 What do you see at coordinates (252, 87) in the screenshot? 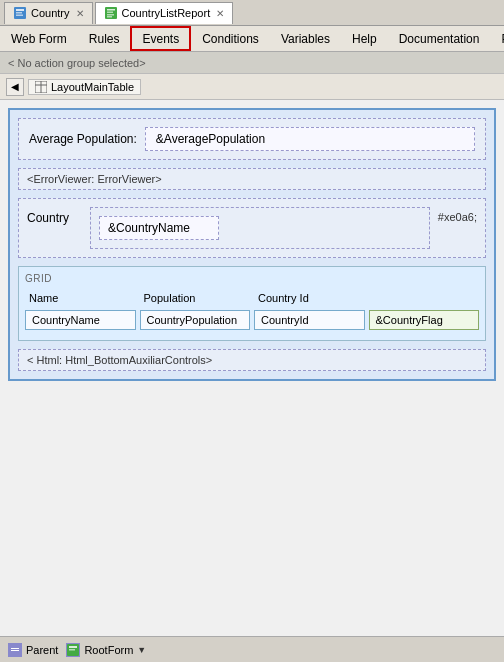
I see `layout-bar: ◀ LayoutMainTable` at bounding box center [252, 87].